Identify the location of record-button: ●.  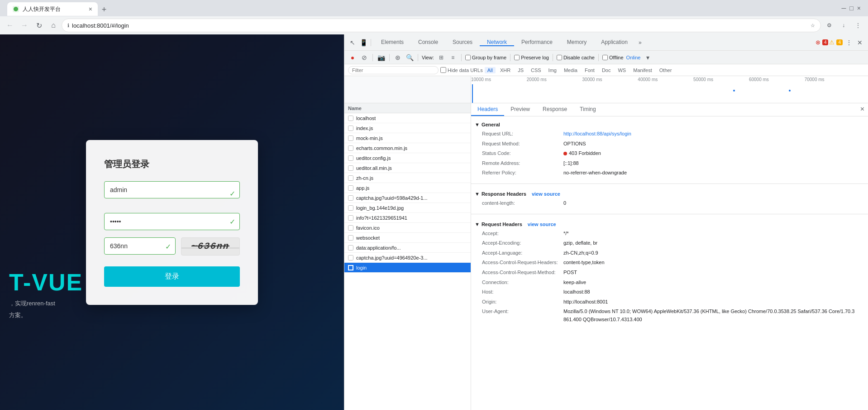
(353, 58).